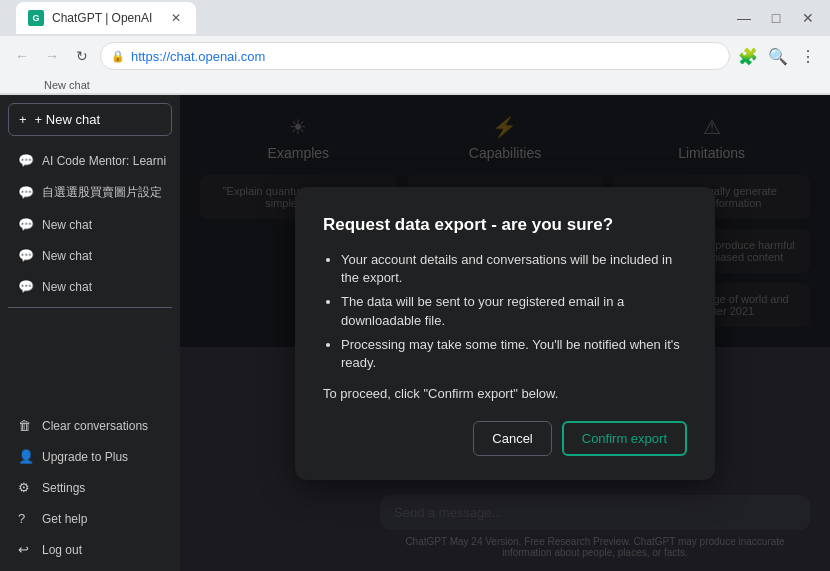 This screenshot has width=830, height=571. I want to click on chat-icon-3: 💬, so click(26, 256).